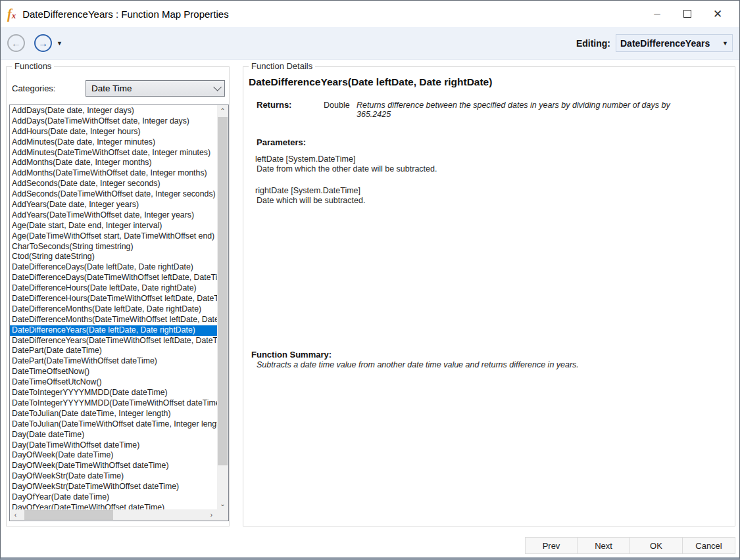  Describe the element at coordinates (113, 111) in the screenshot. I see `list-item: AddDays(Date date, Integer days)` at that location.